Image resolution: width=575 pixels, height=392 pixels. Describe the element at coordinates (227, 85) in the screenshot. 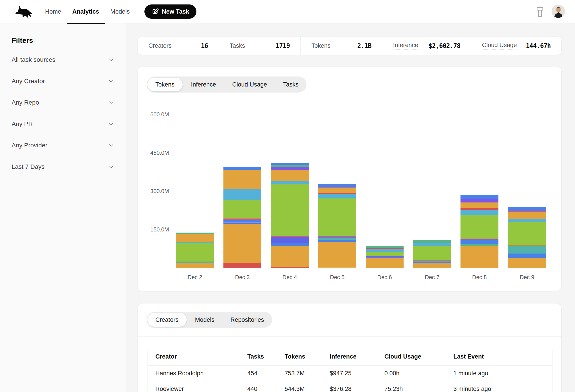

I see `chart-metric-tabs: TokensInferenceCloud UsageTasks` at that location.